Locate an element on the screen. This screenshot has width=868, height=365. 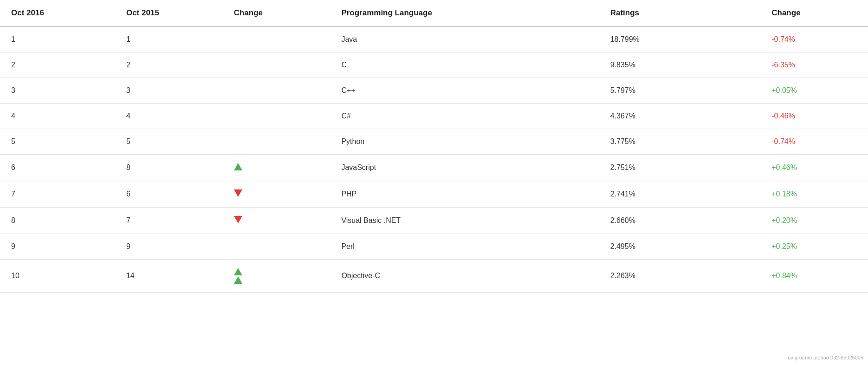
cell-ratings: 2.751% is located at coordinates (680, 168).